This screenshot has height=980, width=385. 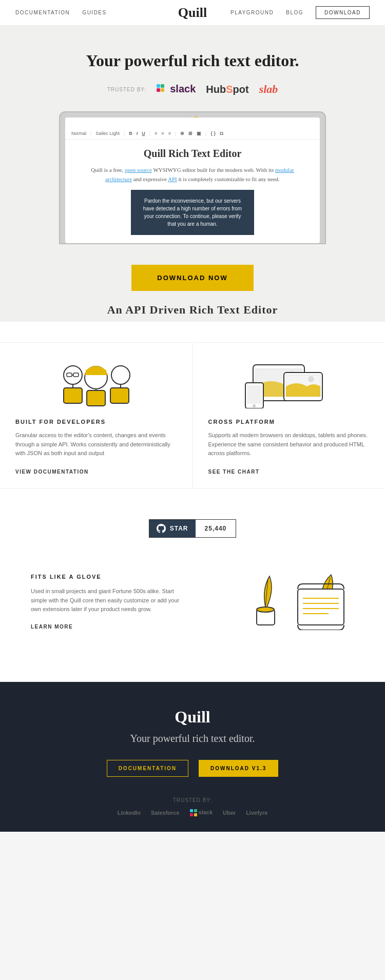 What do you see at coordinates (192, 800) in the screenshot?
I see `footer-trusted-label: TRUSTED BY:` at bounding box center [192, 800].